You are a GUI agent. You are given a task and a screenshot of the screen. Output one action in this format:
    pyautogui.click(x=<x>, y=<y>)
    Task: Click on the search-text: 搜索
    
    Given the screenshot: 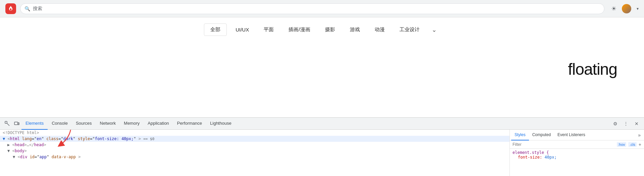 What is the action you would take?
    pyautogui.click(x=38, y=9)
    